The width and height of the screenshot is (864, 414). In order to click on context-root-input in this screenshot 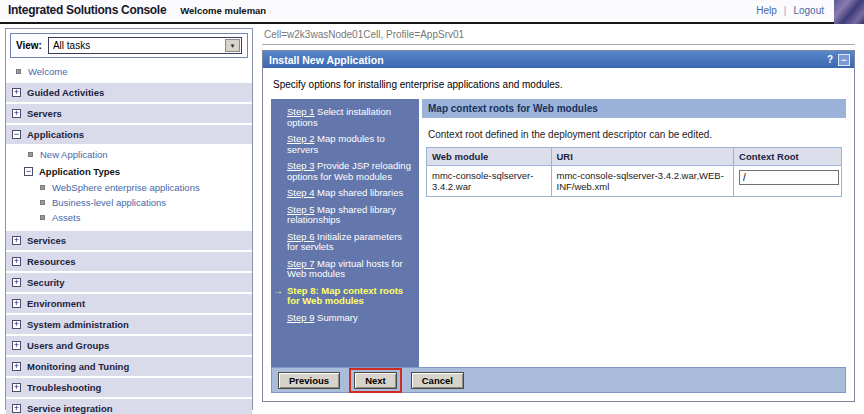, I will do `click(789, 178)`.